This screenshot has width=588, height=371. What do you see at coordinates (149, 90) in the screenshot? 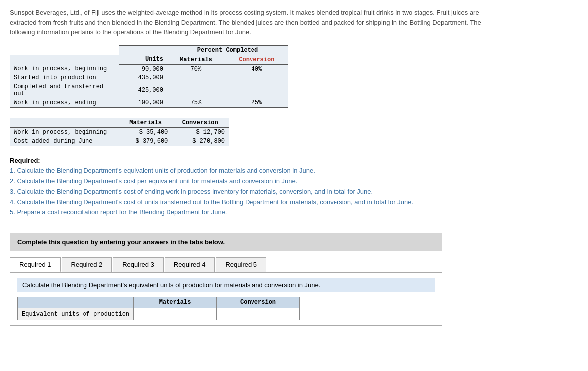
I see `table-row: Completed and transferred out 425,000` at bounding box center [149, 90].